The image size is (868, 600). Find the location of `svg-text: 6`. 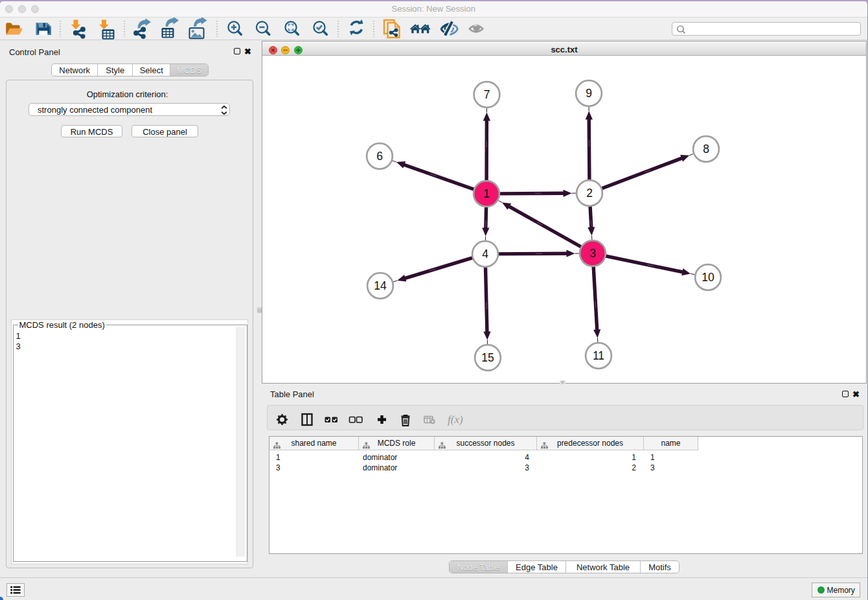

svg-text: 6 is located at coordinates (380, 156).